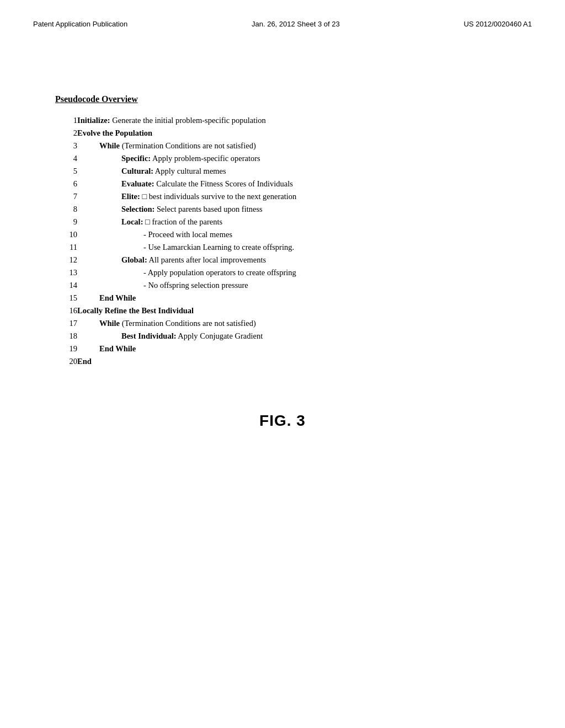  What do you see at coordinates (282, 272) in the screenshot?
I see `pseudocode-row: 13- Apply population operators to create…` at bounding box center [282, 272].